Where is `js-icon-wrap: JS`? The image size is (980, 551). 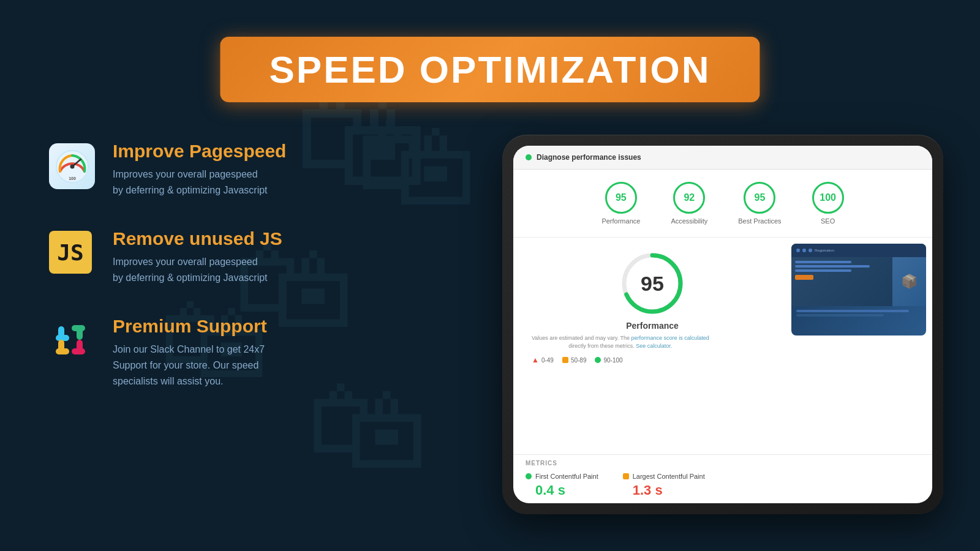
js-icon-wrap: JS is located at coordinates (74, 255).